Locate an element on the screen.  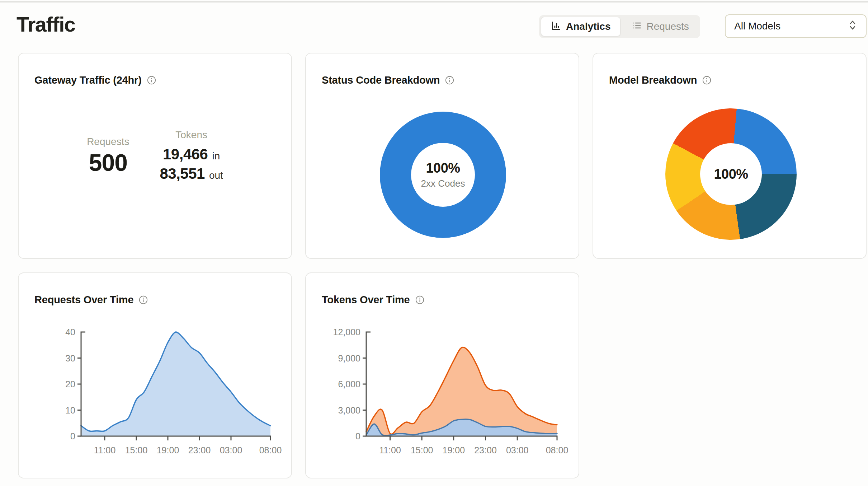
gateway-requests-stat: Requests 500 is located at coordinates (108, 156).